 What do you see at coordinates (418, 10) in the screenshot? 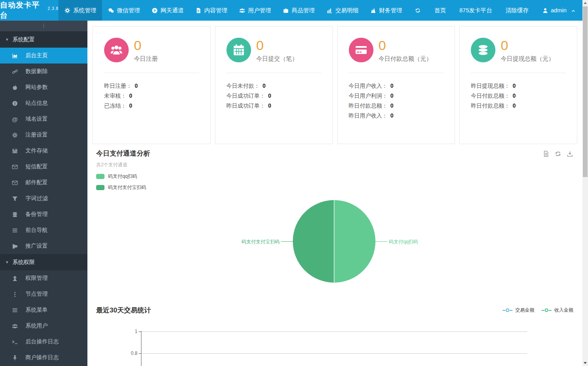
I see `refresh-button` at bounding box center [418, 10].